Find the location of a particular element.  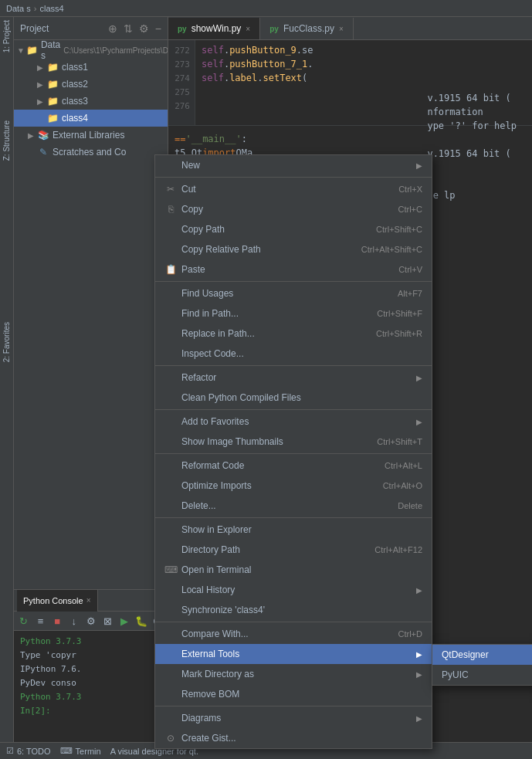

delete-shortcut: Delete is located at coordinates (410, 506).